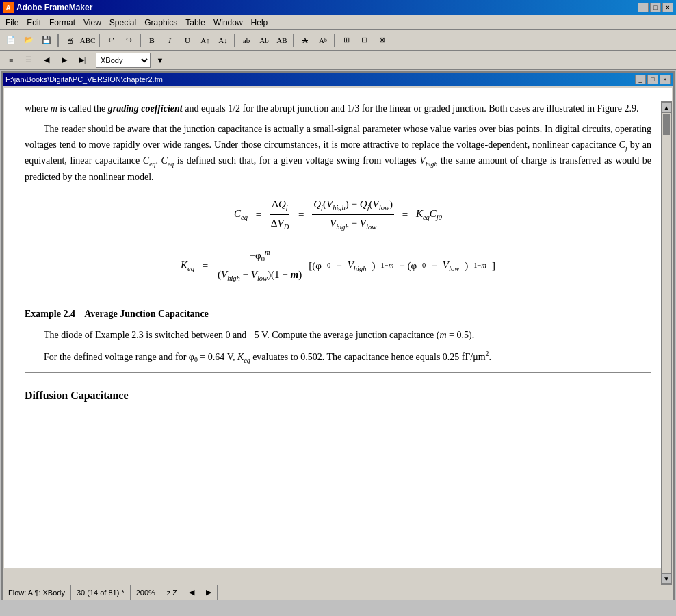 The image size is (676, 616). I want to click on example-title: Average Junction Capacitance, so click(146, 313).